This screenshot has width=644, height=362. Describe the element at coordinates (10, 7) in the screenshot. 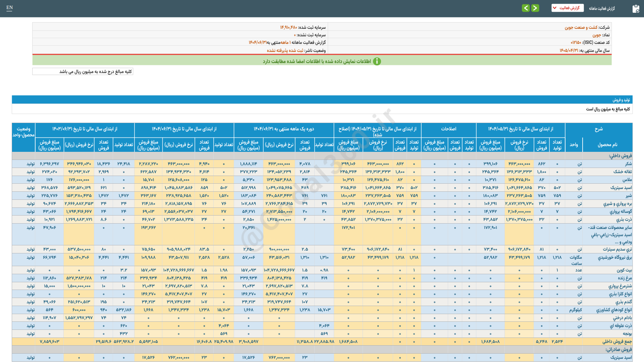

I see `svg-text: EN` at that location.